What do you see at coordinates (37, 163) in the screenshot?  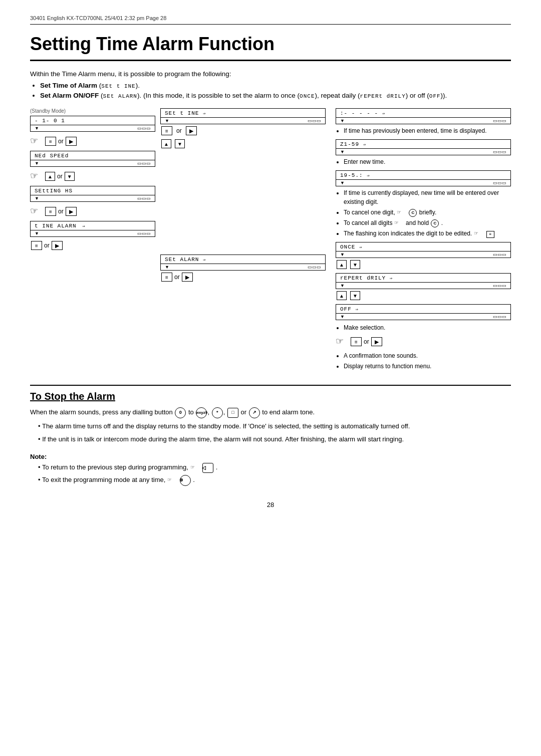 I see `antenna-icon-2: ▼` at bounding box center [37, 163].